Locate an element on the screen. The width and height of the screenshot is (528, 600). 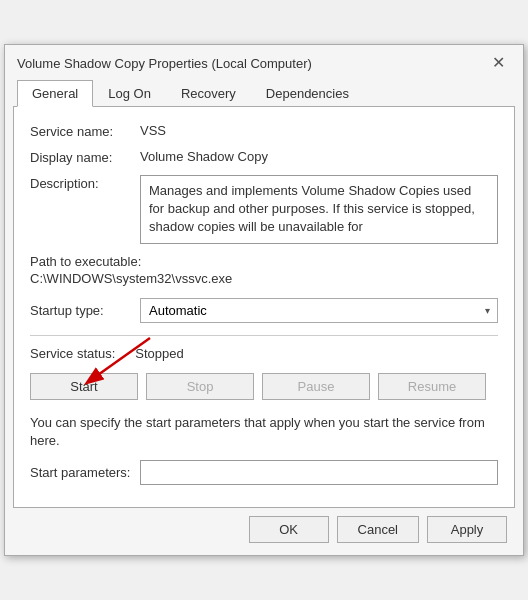
apply-button: Apply is located at coordinates (467, 530).